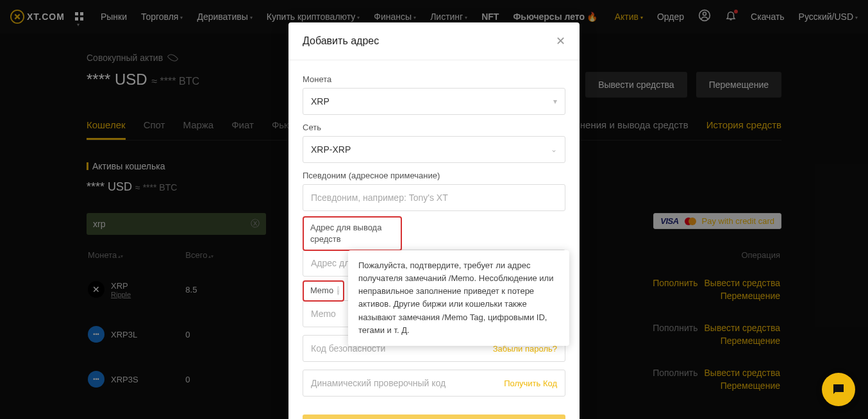 The image size is (868, 419). I want to click on coin-label: Монета, so click(434, 80).